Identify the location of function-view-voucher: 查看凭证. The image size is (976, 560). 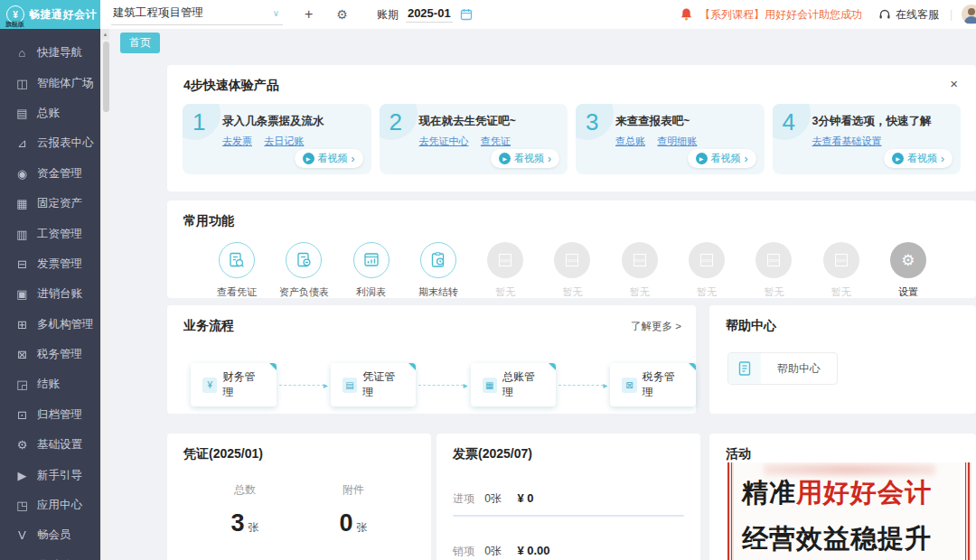
(237, 271).